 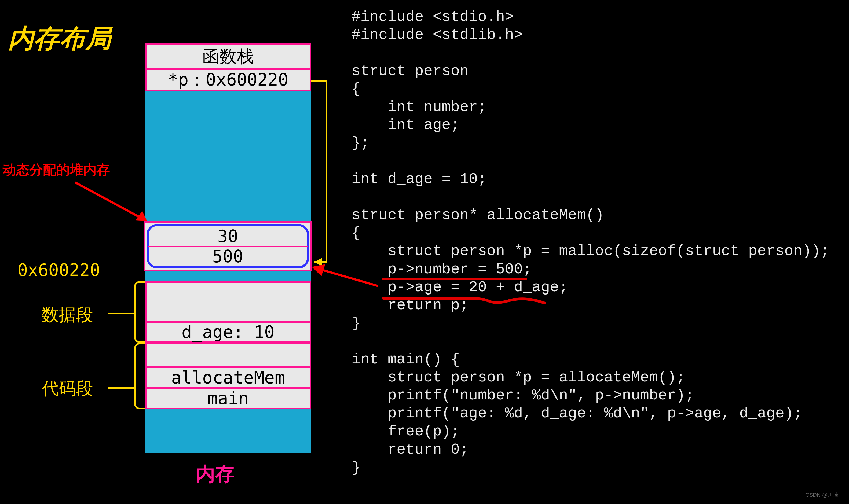 What do you see at coordinates (228, 355) in the screenshot?
I see `code-segment-spacer` at bounding box center [228, 355].